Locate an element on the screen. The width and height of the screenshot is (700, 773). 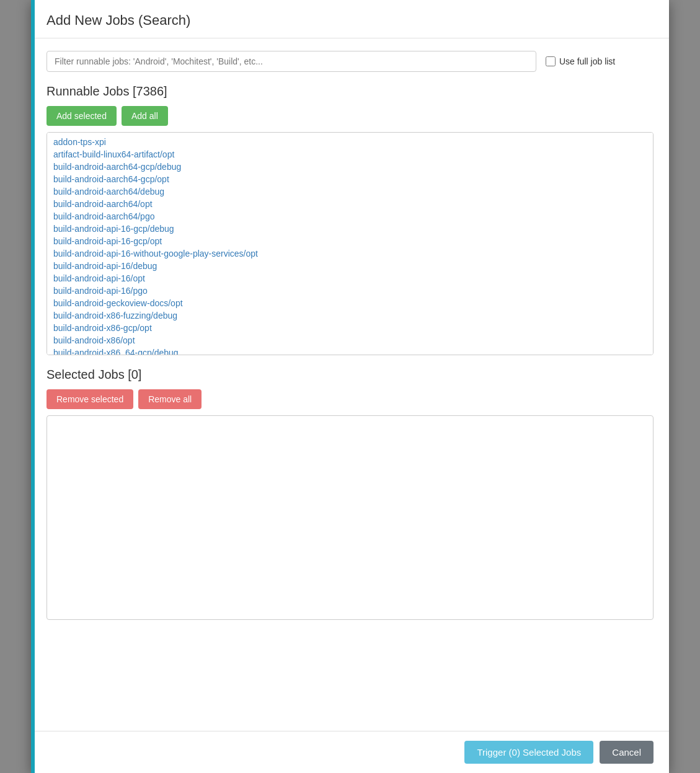
runnable-jobs-title: Runnable Jobs [7386] is located at coordinates (350, 92).